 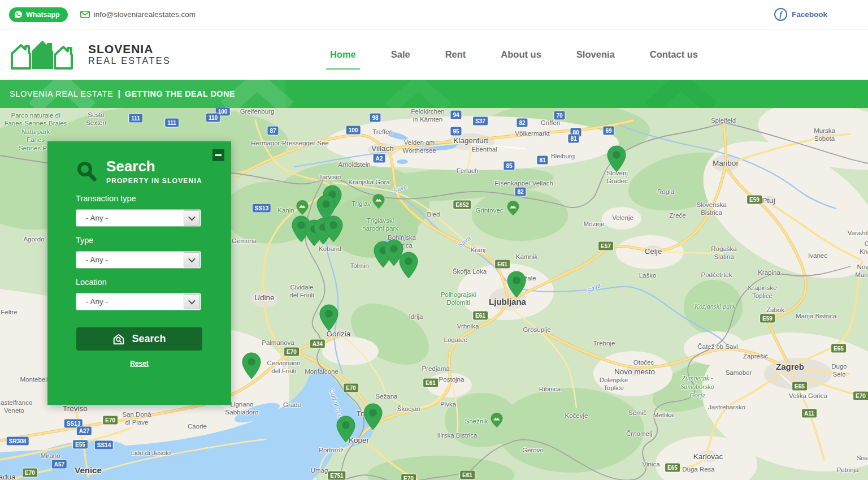 I want to click on collapse-panel-button, so click(x=218, y=155).